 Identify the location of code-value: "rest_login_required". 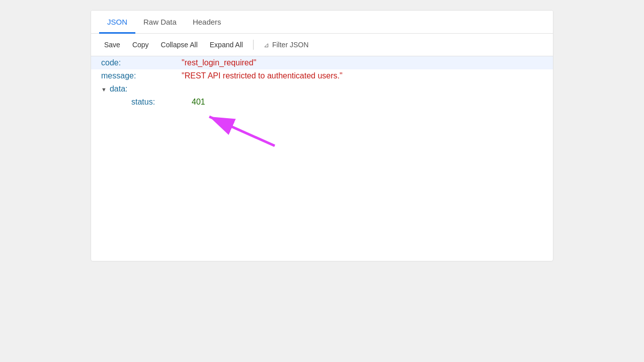
(219, 63).